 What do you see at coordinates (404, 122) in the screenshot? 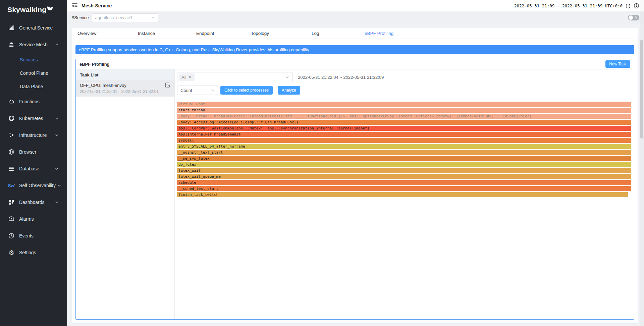
I see `flame-node: Envoy::AccessLog::AccessLogFileImpl::flu…` at bounding box center [404, 122].